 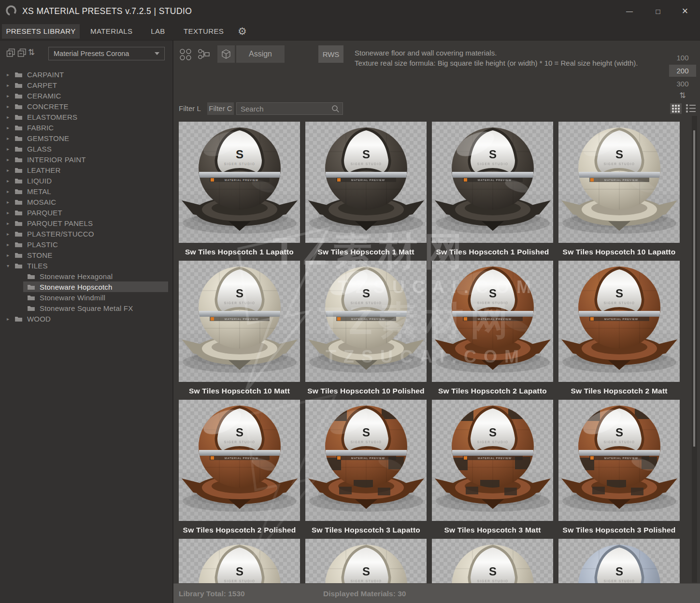 What do you see at coordinates (242, 319) in the screenshot?
I see `svg-text: MATERIAL PREVIEW` at bounding box center [242, 319].